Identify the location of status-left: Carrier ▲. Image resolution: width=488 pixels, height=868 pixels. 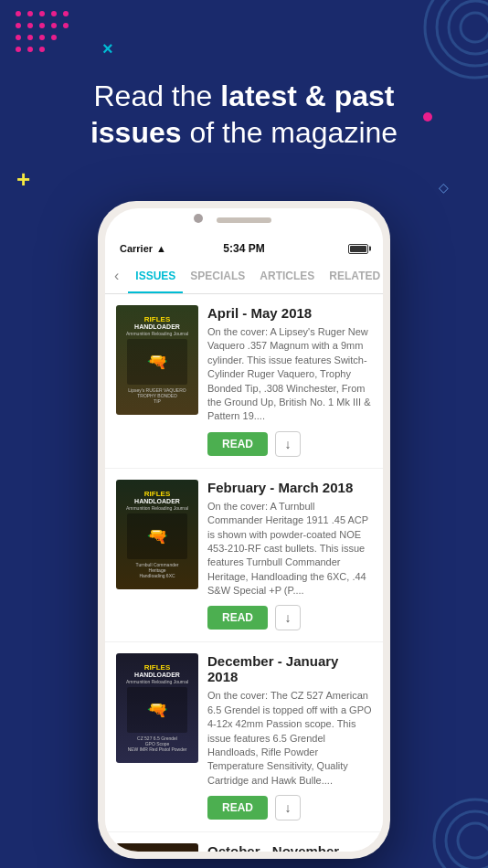
(143, 249).